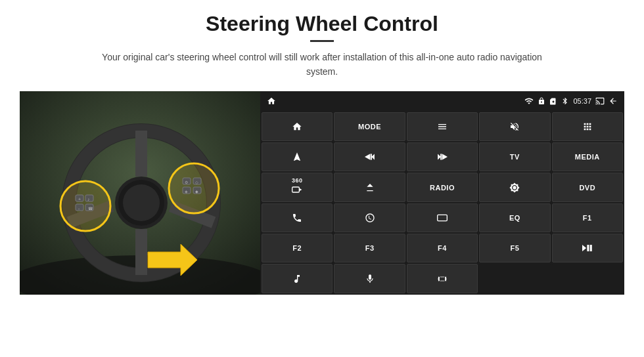 The image size is (644, 357). I want to click on btn-prev, so click(369, 157).